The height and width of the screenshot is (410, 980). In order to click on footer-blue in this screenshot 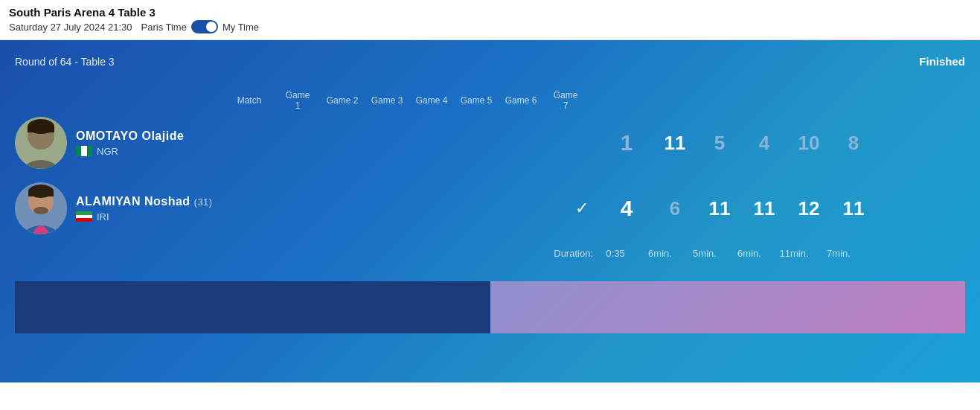, I will do `click(253, 307)`.